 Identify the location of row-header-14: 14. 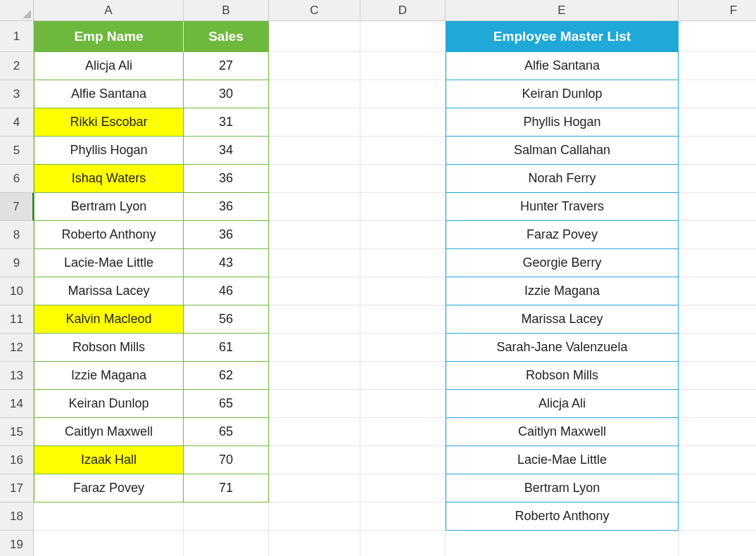
(17, 404).